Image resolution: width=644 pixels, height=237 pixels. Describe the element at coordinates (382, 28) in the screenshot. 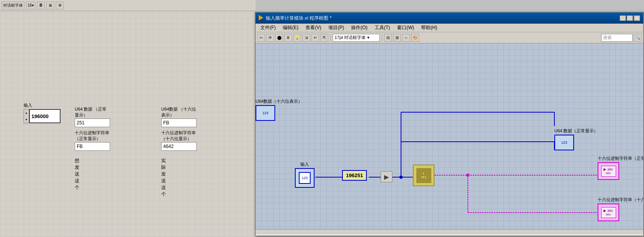

I see `menu-tools: 工具(T)` at that location.